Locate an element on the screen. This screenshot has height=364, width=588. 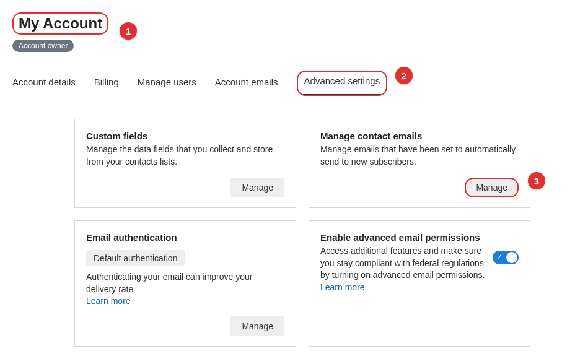
card-desc: Manage the data fields that you collect … is located at coordinates (185, 156).